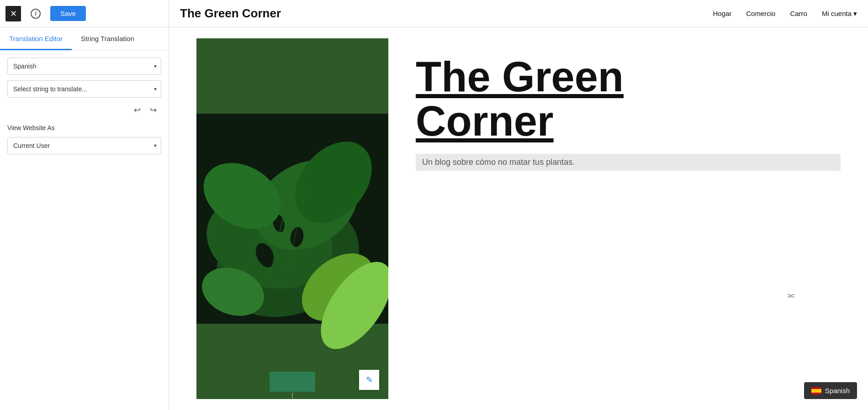 The height and width of the screenshot is (410, 868). Describe the element at coordinates (434, 14) in the screenshot. I see `top-bar: ✕ i Save The Green Corner Hogar Comercio…` at that location.